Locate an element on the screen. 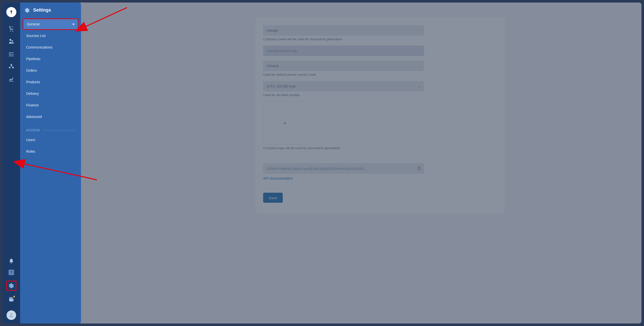 The height and width of the screenshot is (326, 644). settings-item-users: Users is located at coordinates (51, 140).